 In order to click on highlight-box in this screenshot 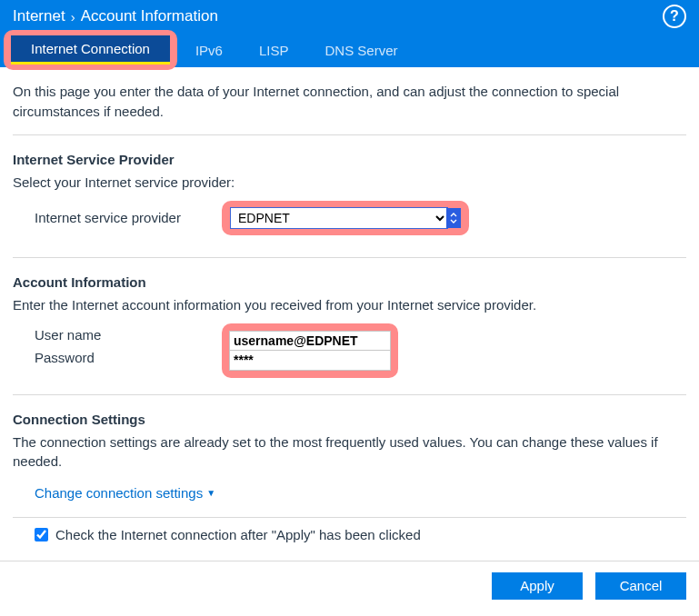, I will do `click(310, 351)`.